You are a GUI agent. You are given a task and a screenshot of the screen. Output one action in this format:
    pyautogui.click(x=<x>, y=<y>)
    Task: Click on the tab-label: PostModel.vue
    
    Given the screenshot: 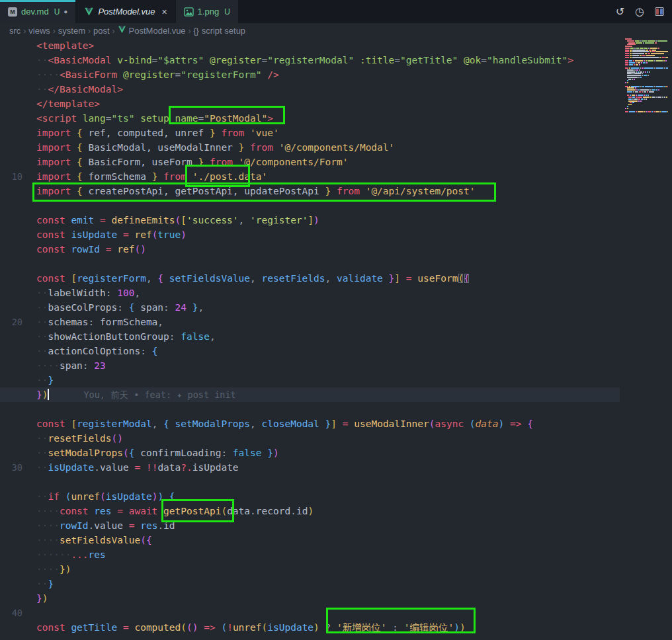 What is the action you would take?
    pyautogui.click(x=126, y=12)
    